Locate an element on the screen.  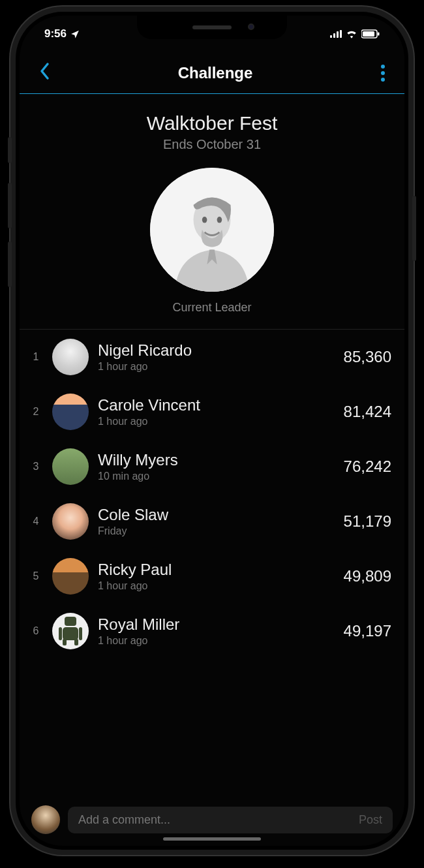
volume-down-button is located at coordinates (10, 264).